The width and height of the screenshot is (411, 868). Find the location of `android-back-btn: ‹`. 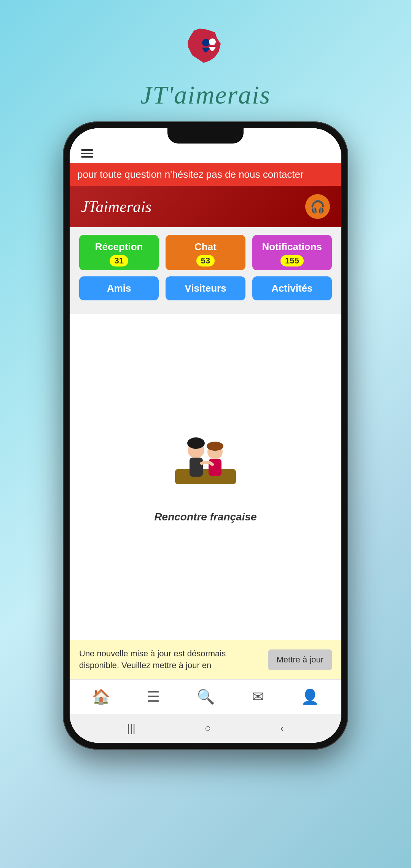

android-back-btn: ‹ is located at coordinates (282, 728).